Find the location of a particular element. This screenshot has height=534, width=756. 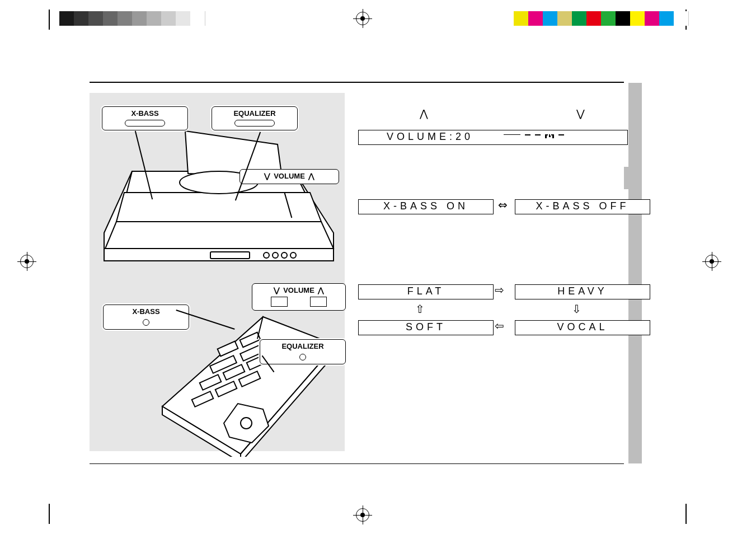

display-volume: VOLUME:20 is located at coordinates (493, 138).